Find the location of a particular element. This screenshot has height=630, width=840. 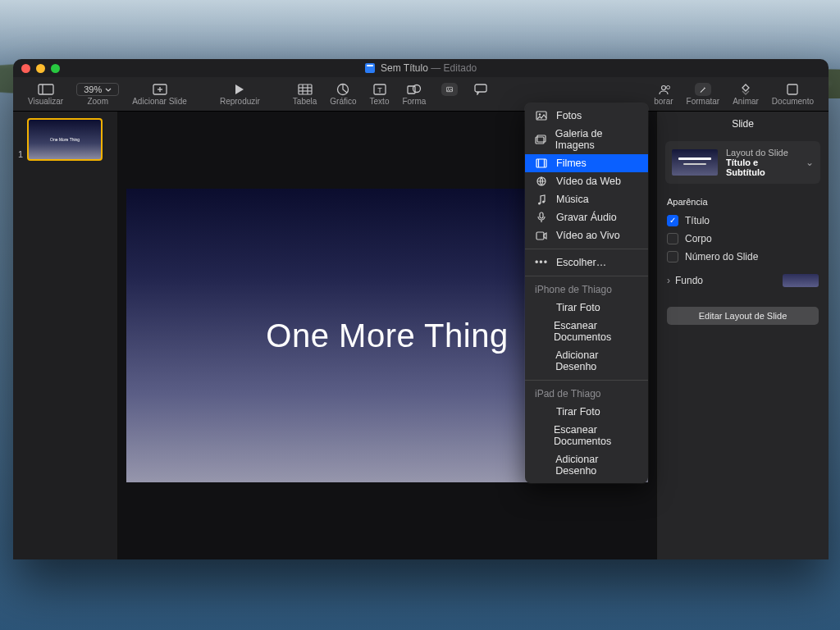

slide-navigator: 1 One More Thing is located at coordinates (66, 336).